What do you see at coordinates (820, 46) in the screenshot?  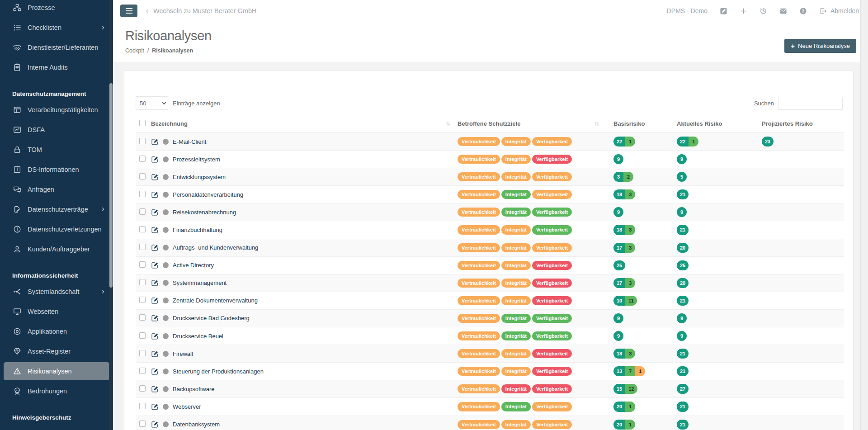 I see `new-risk-analysis-button: + Neue Risikoanalyse` at bounding box center [820, 46].